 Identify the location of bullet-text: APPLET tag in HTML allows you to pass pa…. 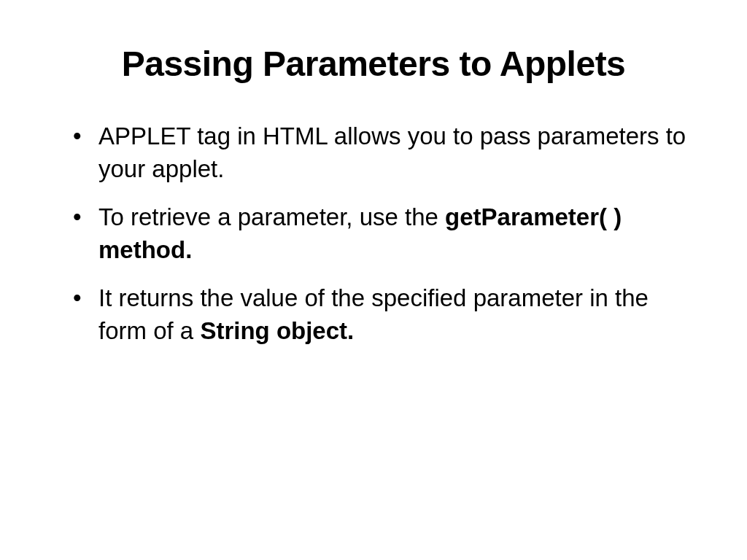
(392, 152).